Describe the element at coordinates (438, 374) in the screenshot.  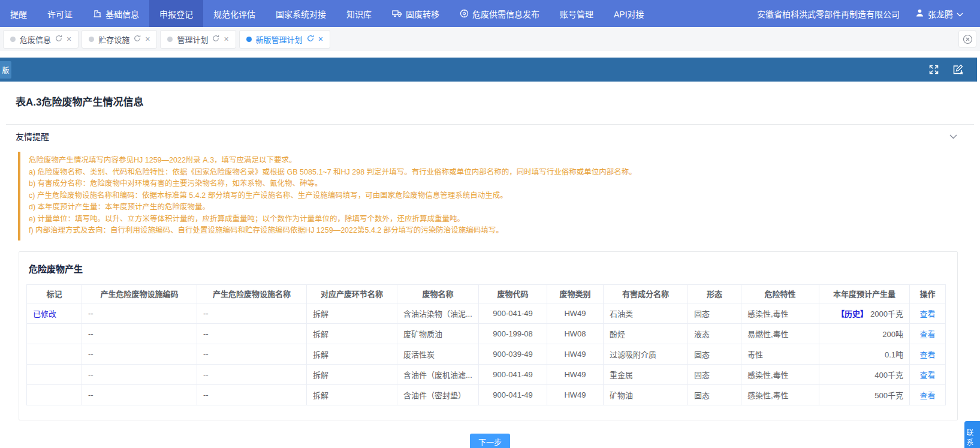
I see `cell-waste-name: 含油件（废机油滤...` at that location.